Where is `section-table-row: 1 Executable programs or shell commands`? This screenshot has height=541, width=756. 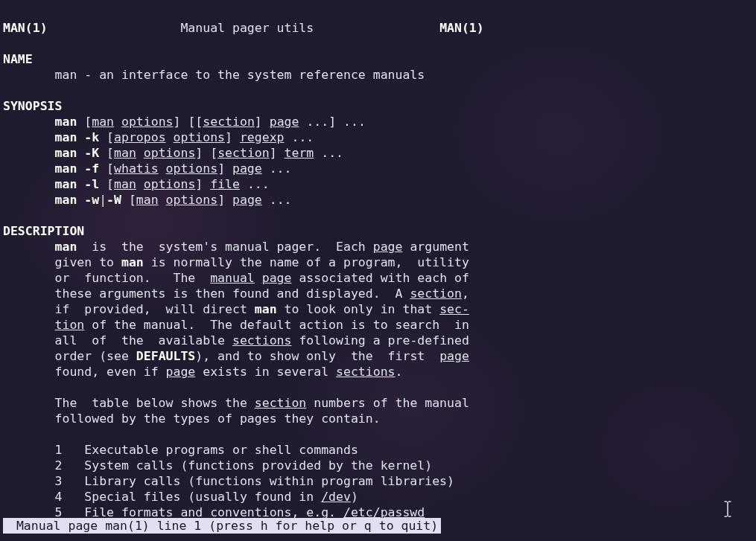 section-table-row: 1 Executable programs or shell commands is located at coordinates (207, 449).